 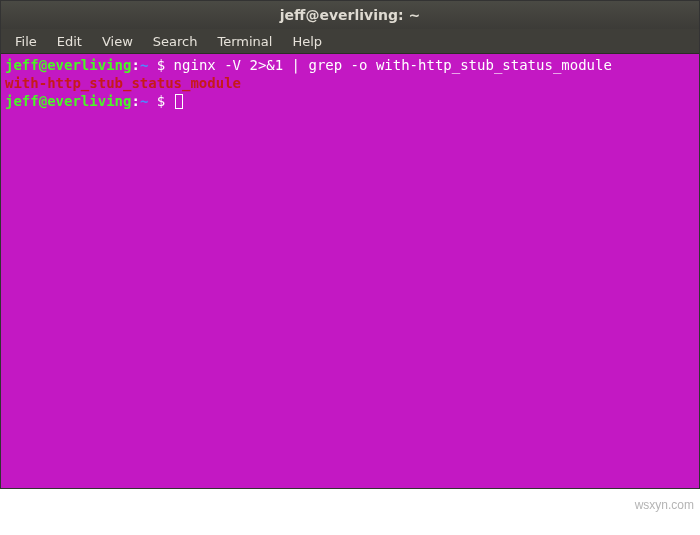 What do you see at coordinates (350, 65) in the screenshot?
I see `terminal-line-1: jeff@everliving:~ $ nginx -V 2>&1 | grep…` at bounding box center [350, 65].